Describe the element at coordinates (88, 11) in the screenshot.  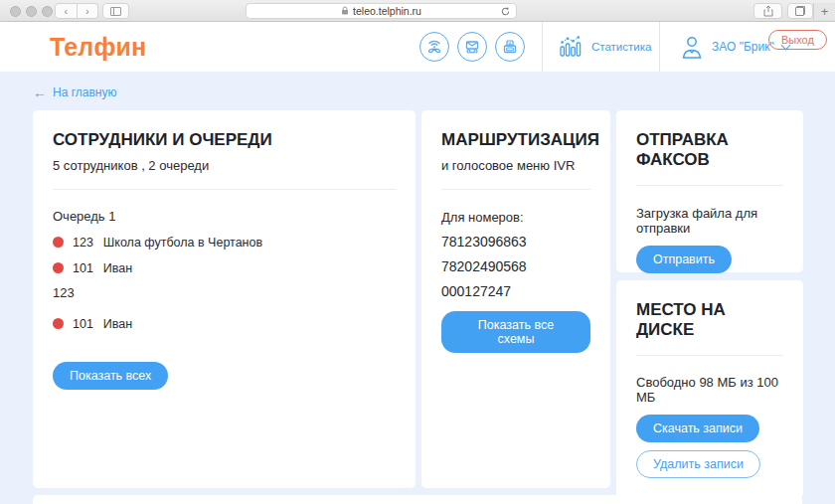
I see `forward-button: ›` at that location.